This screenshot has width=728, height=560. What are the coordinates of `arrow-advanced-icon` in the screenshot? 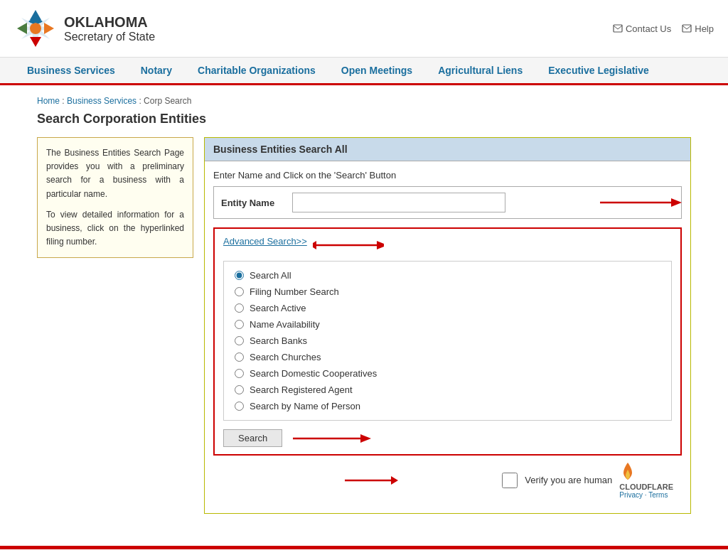 It's located at (348, 245).